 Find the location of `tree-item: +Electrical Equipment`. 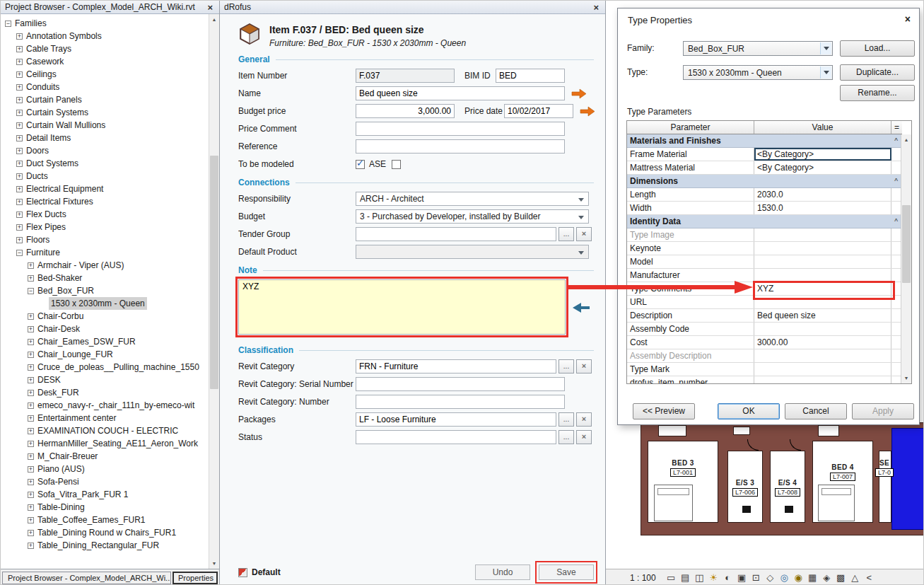

tree-item: +Electrical Equipment is located at coordinates (105, 189).